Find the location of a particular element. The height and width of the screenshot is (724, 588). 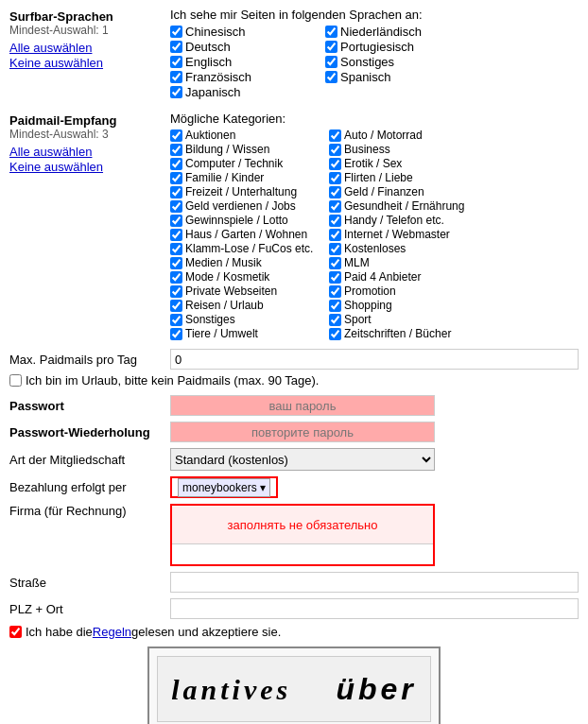

list-item: Business is located at coordinates (454, 149).